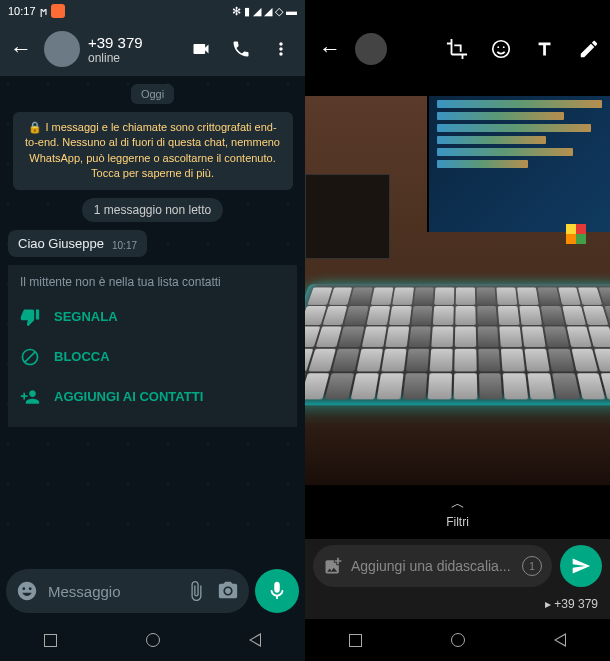  I want to click on send-button, so click(581, 566).